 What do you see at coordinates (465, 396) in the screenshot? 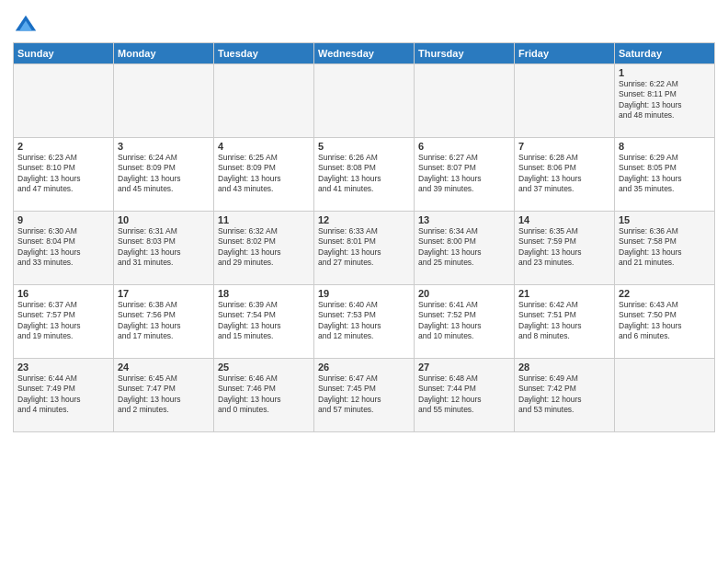
I see `day-cell: 27Sunrise: 6:48 AM Sunset: 7:44 PM Dayli…` at bounding box center [465, 396].